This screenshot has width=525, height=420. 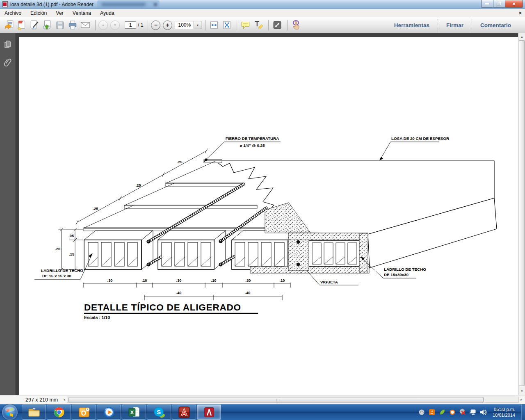 What do you see at coordinates (432, 412) in the screenshot?
I see `java-tray-icon` at bounding box center [432, 412].